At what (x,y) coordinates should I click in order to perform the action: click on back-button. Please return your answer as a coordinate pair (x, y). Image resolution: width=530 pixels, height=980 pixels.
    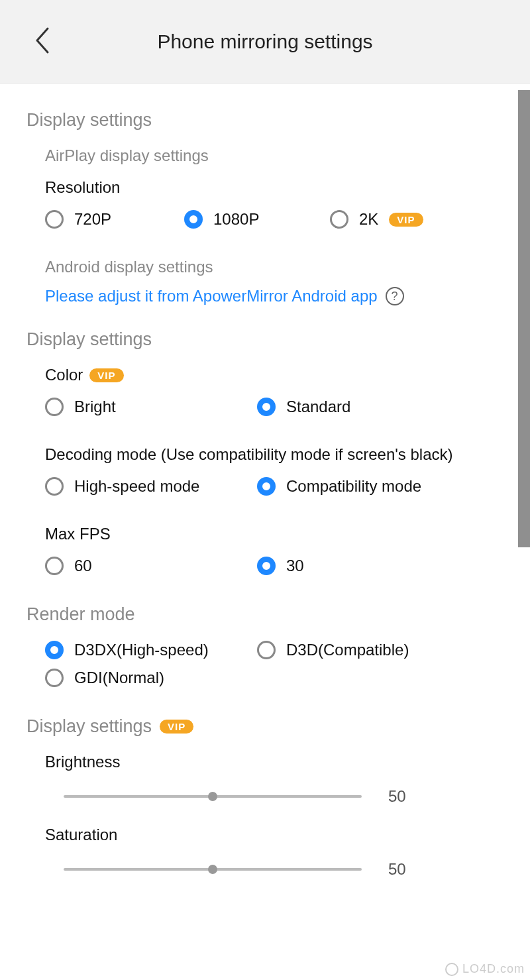
    Looking at the image, I should click on (42, 42).